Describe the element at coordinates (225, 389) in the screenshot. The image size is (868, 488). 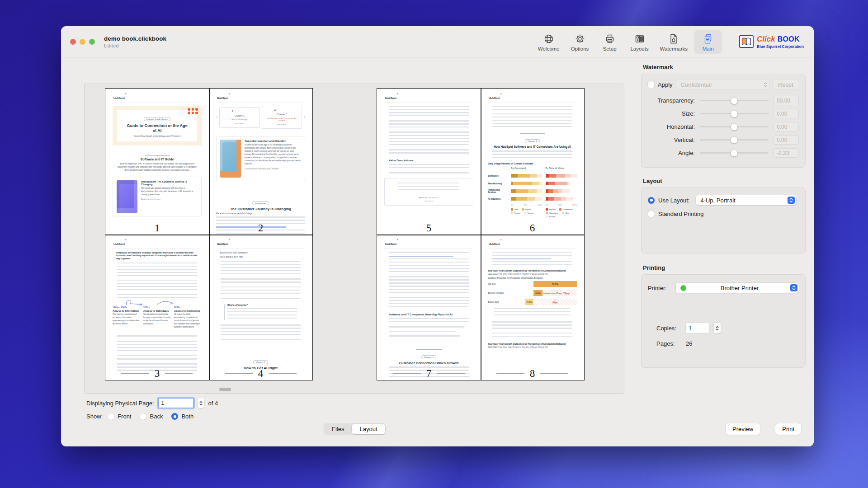
I see `horizontal-scrollbar-thumb` at that location.